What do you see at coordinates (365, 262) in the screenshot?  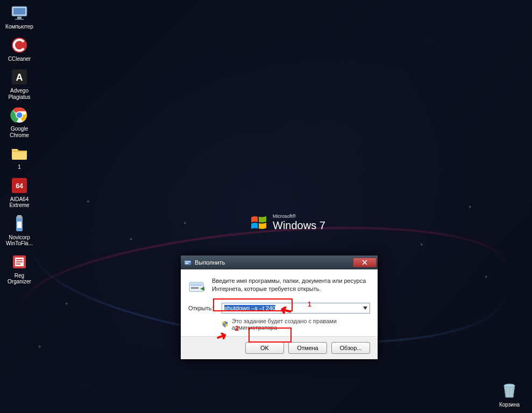 I see `close-icon` at bounding box center [365, 262].